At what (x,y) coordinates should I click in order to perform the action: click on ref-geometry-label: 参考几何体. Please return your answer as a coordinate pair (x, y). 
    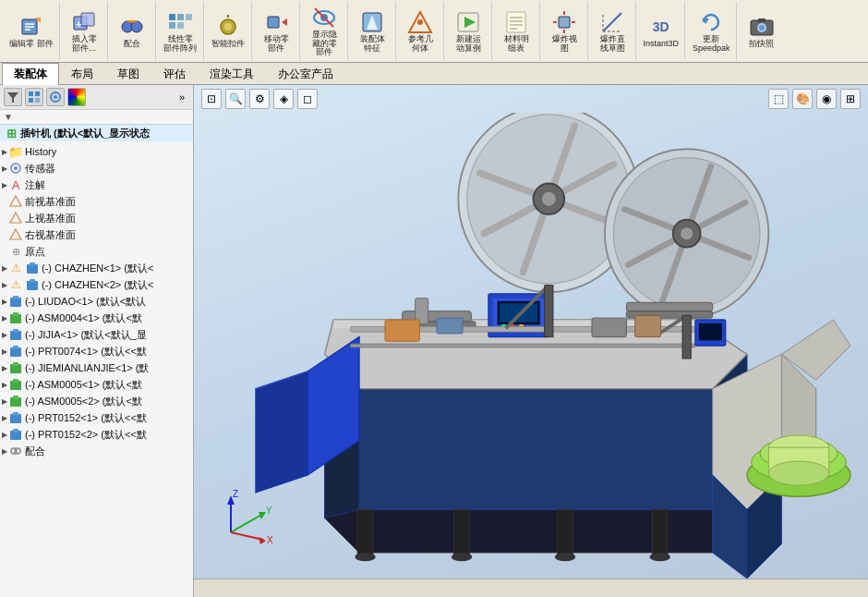
    Looking at the image, I should click on (421, 44).